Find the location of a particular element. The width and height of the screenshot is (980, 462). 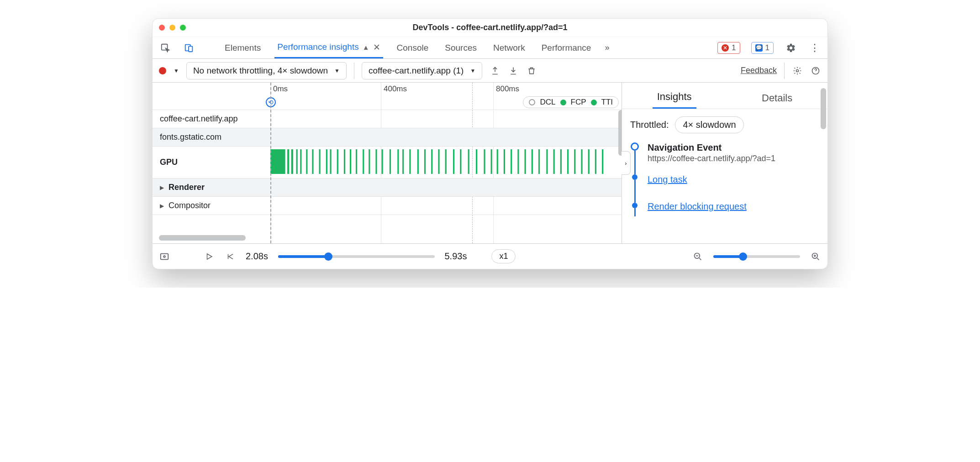

inspect-element-icon is located at coordinates (165, 48).